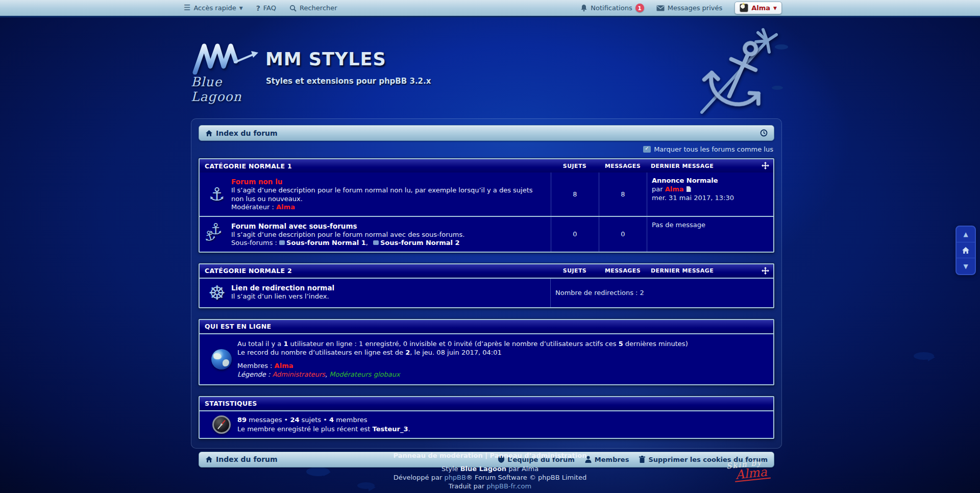 This screenshot has height=493, width=980. Describe the element at coordinates (375, 270) in the screenshot. I see `category2-title: CATÉGORIE NORMALE 2` at that location.